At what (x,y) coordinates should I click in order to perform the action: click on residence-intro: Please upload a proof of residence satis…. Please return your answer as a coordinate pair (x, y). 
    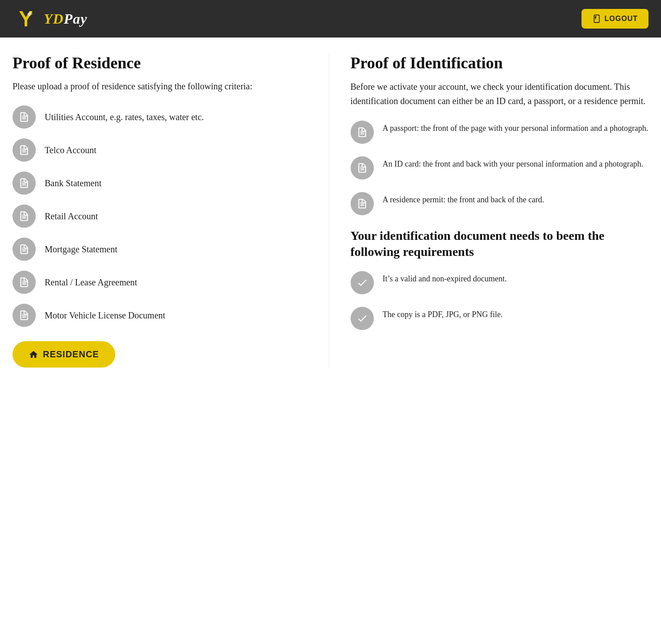
    Looking at the image, I should click on (162, 86).